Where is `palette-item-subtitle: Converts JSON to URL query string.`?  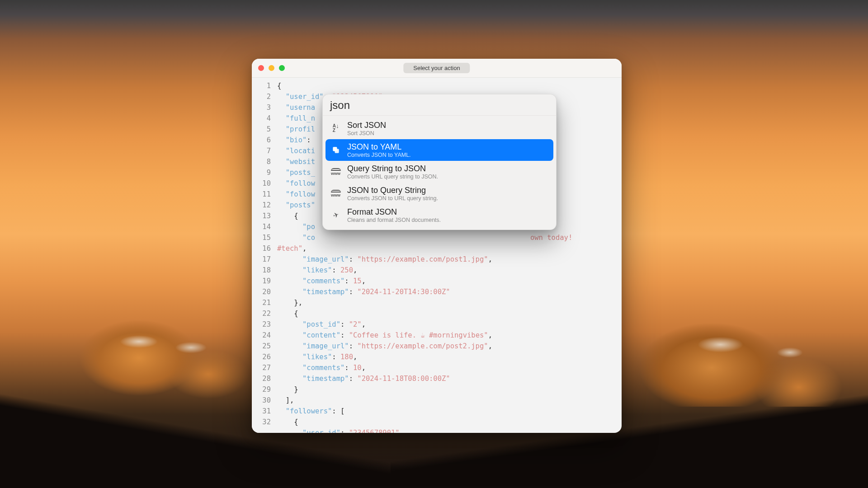
palette-item-subtitle: Converts JSON to URL query string. is located at coordinates (392, 198).